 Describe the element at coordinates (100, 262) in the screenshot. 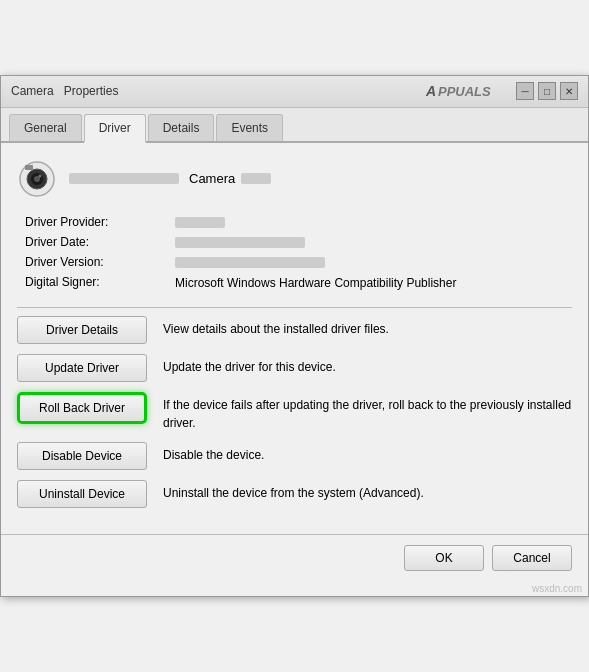

I see `version-label: Driver Version:` at that location.